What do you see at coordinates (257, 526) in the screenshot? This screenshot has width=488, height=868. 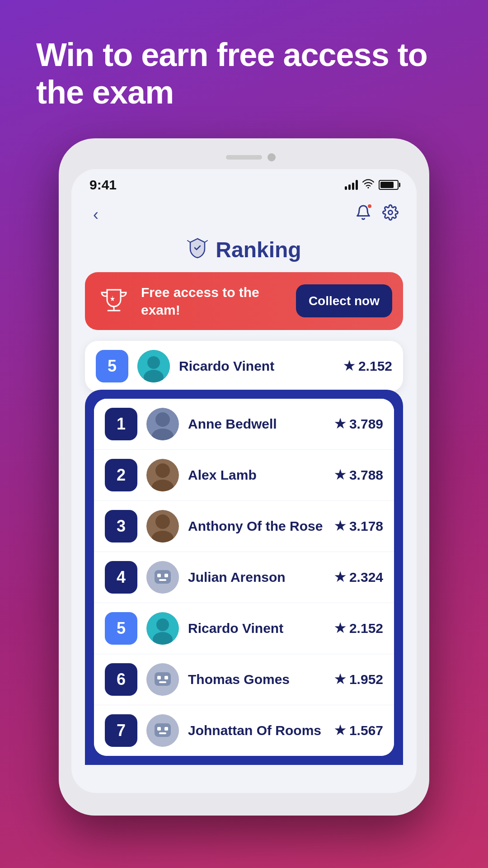 I see `user-name: Anthony Of the Rose` at bounding box center [257, 526].